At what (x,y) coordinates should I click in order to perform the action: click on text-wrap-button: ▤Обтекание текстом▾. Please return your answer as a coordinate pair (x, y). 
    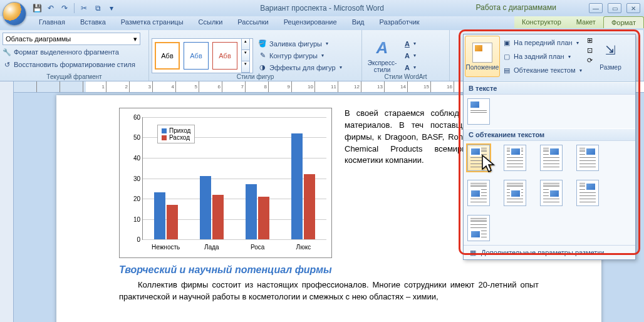
    Looking at the image, I should click on (543, 70).